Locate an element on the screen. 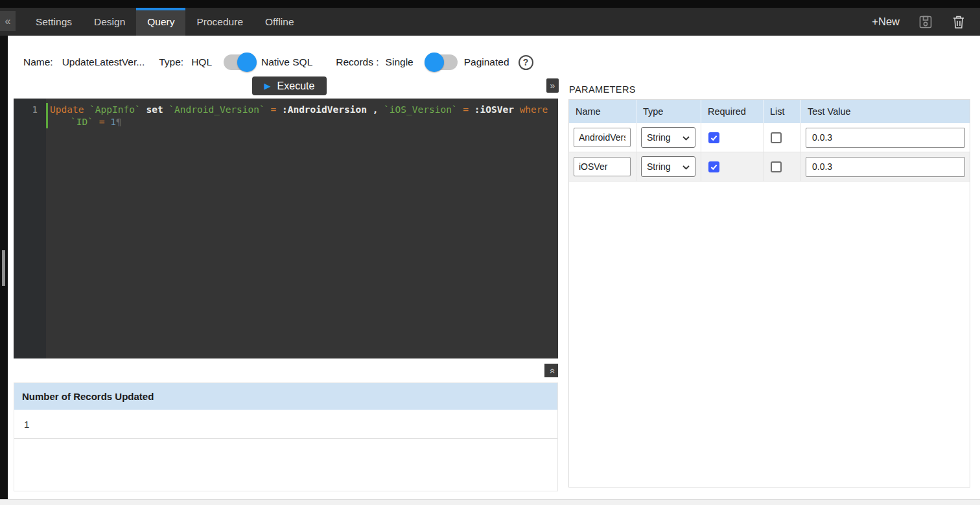 The image size is (980, 505). records-label: Records : is located at coordinates (357, 62).